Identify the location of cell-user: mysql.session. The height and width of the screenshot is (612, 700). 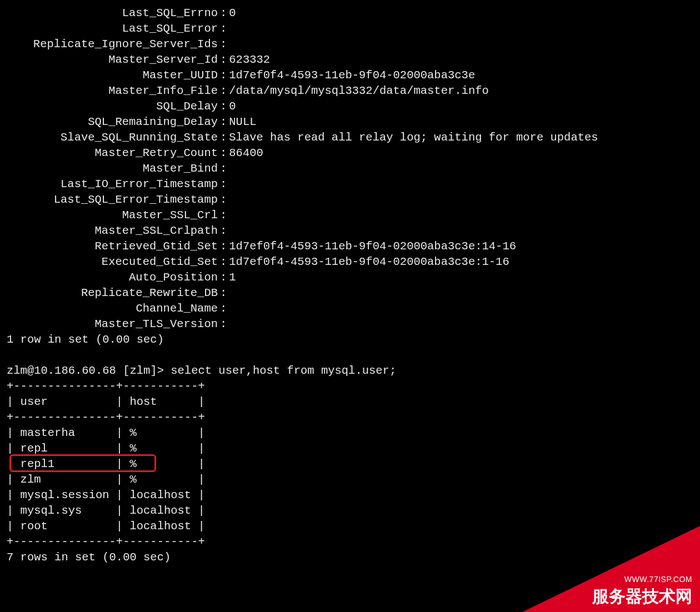
(68, 495).